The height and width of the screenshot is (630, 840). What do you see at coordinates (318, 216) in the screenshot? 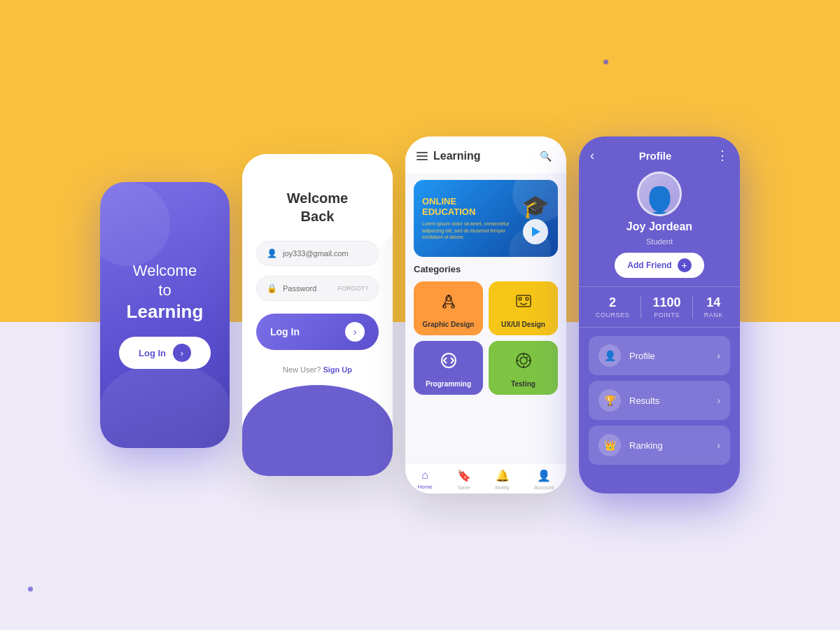
I see `login-title-line2: Back` at bounding box center [318, 216].